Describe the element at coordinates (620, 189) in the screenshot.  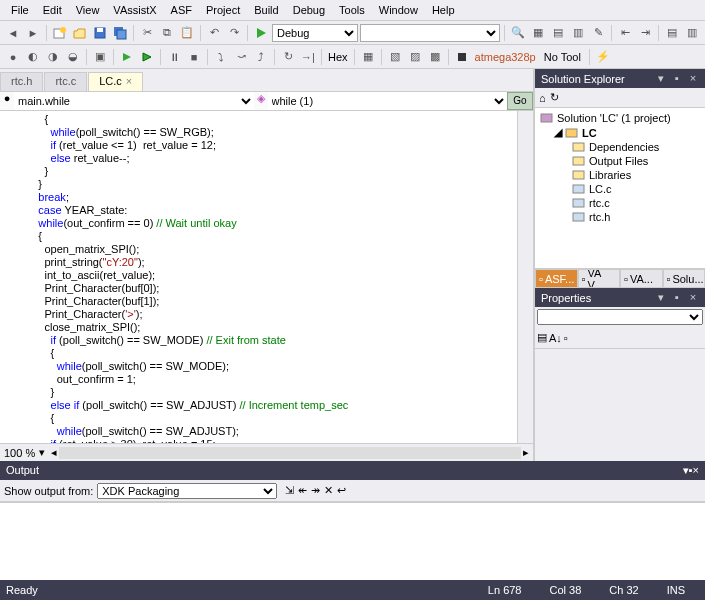
I see `tree-item-LC-c: LC.c` at that location.